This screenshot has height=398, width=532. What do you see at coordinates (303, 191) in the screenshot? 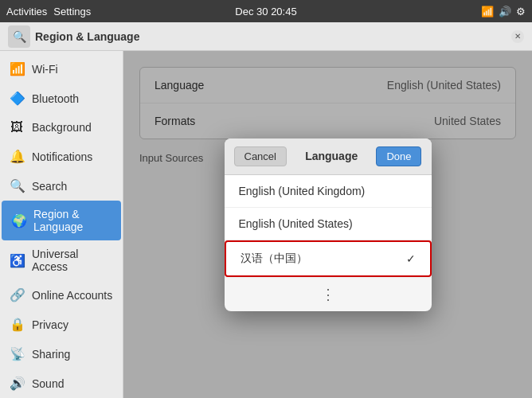
I see `en-uk-label: English (United Kingdom)` at bounding box center [303, 191].